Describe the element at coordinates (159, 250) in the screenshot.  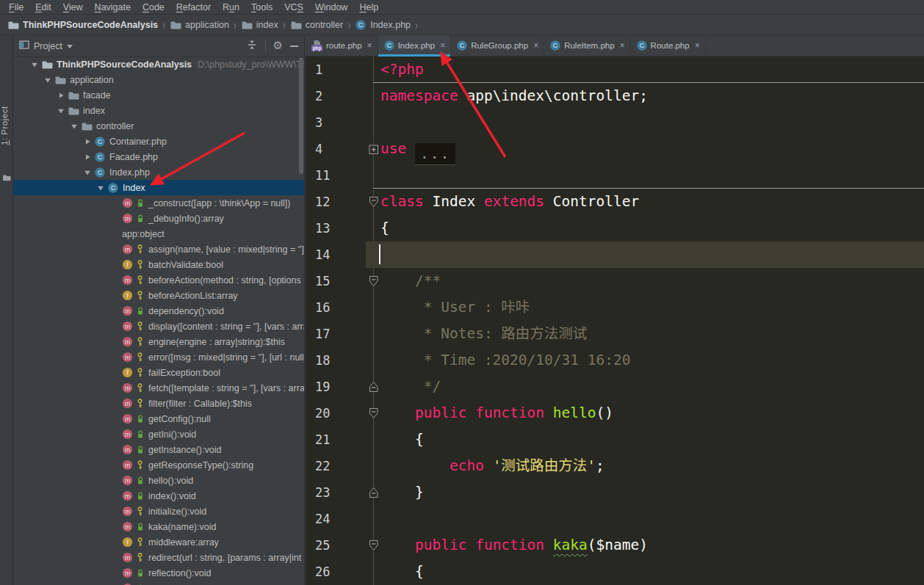
I see `tree-row-assignnamevaluemixedstring: massign(name, [value : mixed|string = ''…` at that location.